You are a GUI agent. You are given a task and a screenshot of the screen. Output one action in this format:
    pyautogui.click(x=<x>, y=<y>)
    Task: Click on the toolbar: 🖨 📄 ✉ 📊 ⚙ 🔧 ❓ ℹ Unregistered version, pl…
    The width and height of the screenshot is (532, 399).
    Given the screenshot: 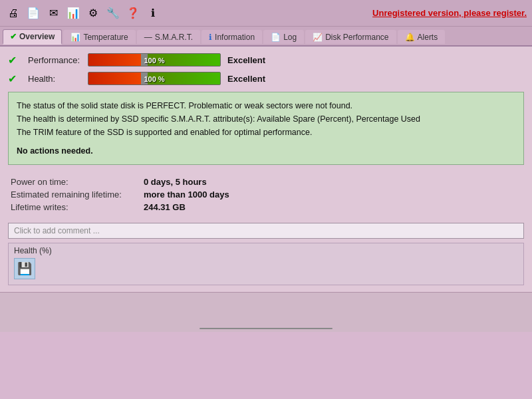 What is the action you would take?
    pyautogui.click(x=266, y=13)
    